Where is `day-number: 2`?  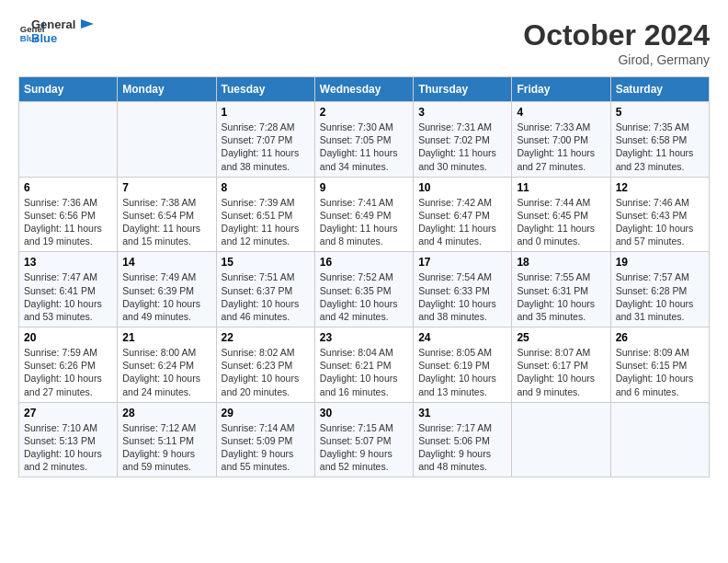
day-number: 2 is located at coordinates (364, 112).